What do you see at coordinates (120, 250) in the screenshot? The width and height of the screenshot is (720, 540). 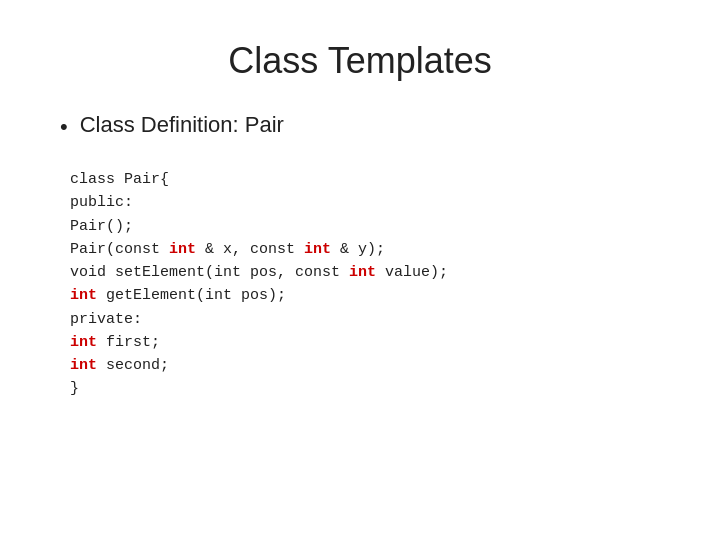 I see `code-text: Pair(const` at bounding box center [120, 250].